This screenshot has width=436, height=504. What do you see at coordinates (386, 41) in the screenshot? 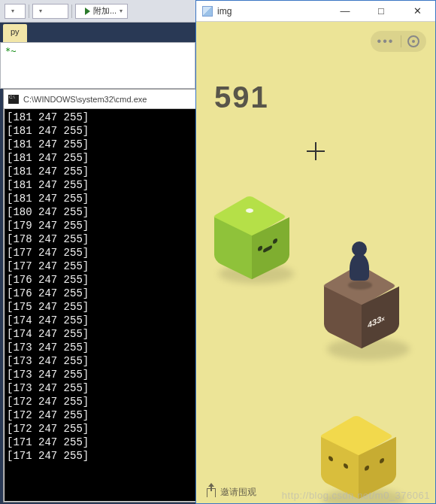
I see `menu-icon: •••` at bounding box center [386, 41].